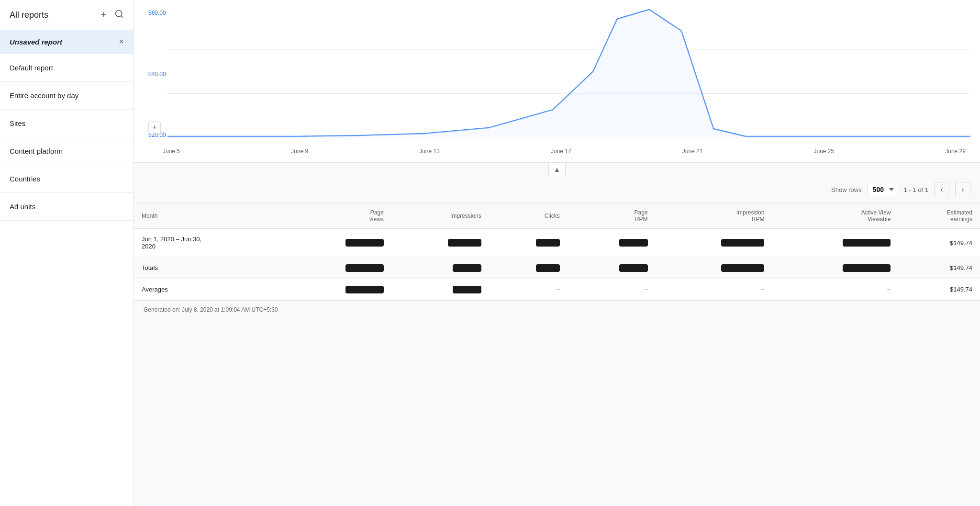  What do you see at coordinates (824, 151) in the screenshot?
I see `x-label-june25: June 25` at bounding box center [824, 151].